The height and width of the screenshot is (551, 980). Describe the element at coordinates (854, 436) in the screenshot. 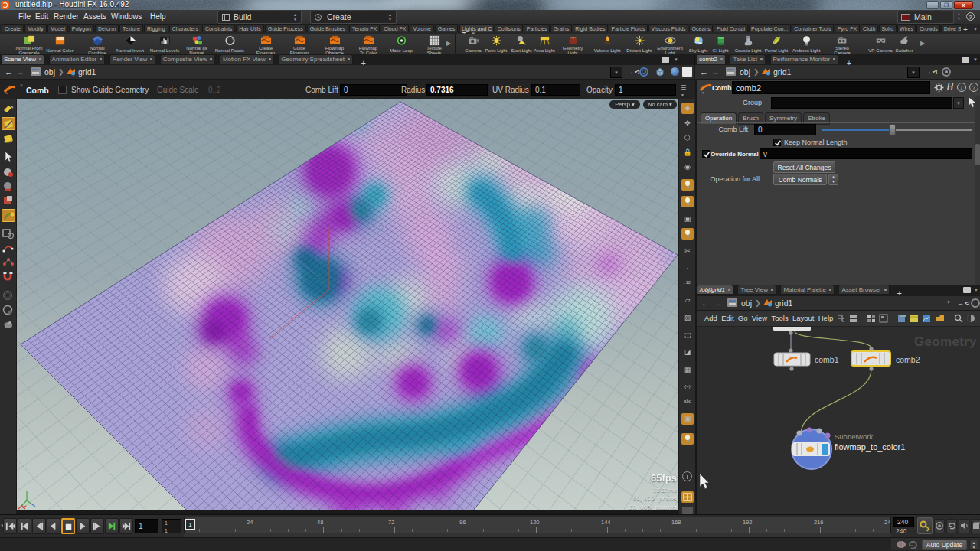

I see `svg-text: Subnetwork` at that location.